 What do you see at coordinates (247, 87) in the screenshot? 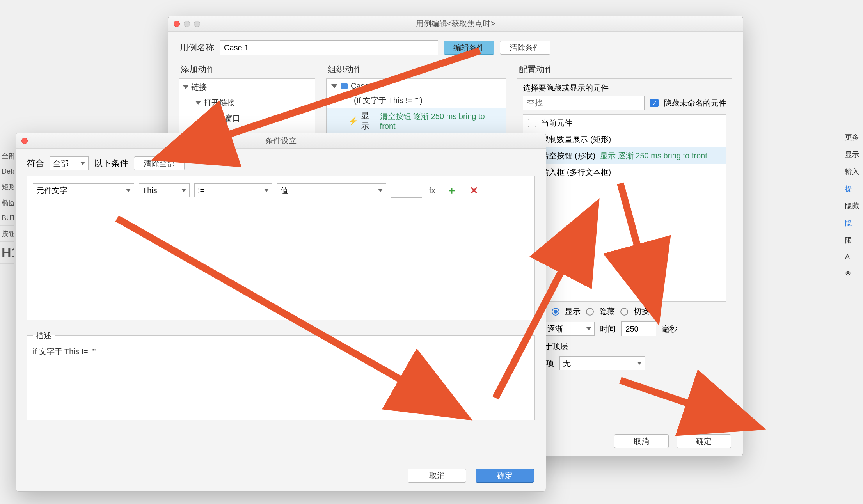
I see `tree-item-link: 链接` at bounding box center [247, 87].